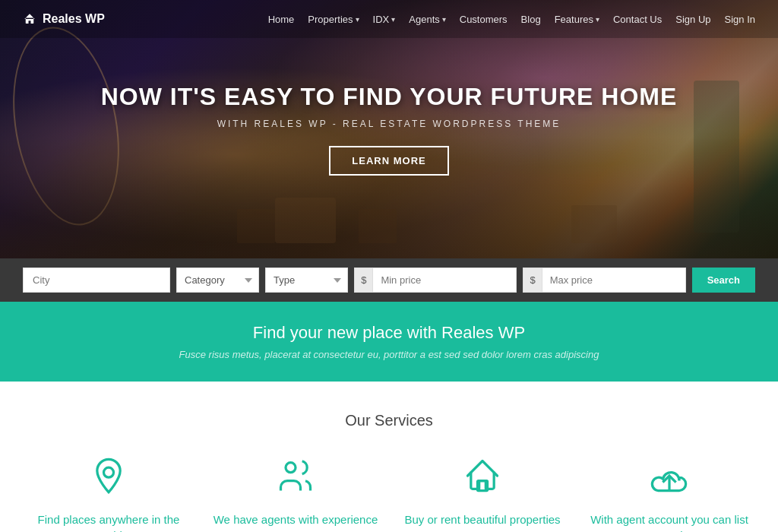 This screenshot has width=778, height=532. Describe the element at coordinates (669, 494) in the screenshot. I see `service-card-listing: With agent account you can list properti…` at that location.